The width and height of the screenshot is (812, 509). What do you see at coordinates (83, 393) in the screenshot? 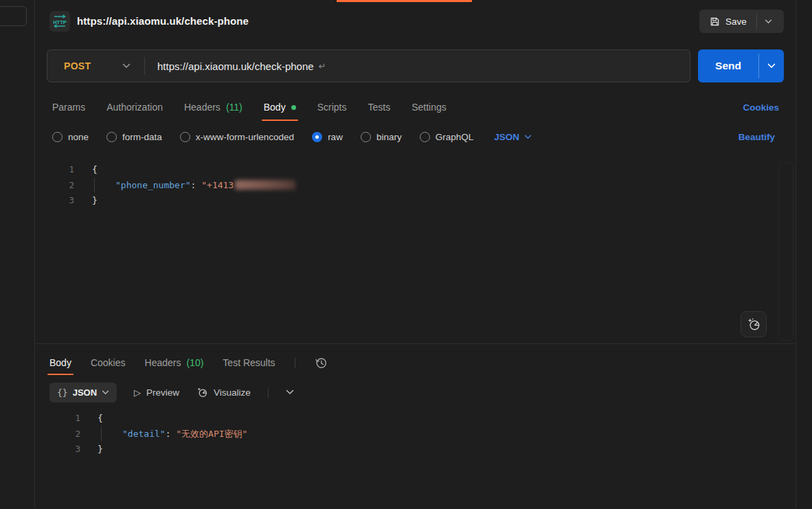
I see `response-format-selector: {} JSON` at bounding box center [83, 393].